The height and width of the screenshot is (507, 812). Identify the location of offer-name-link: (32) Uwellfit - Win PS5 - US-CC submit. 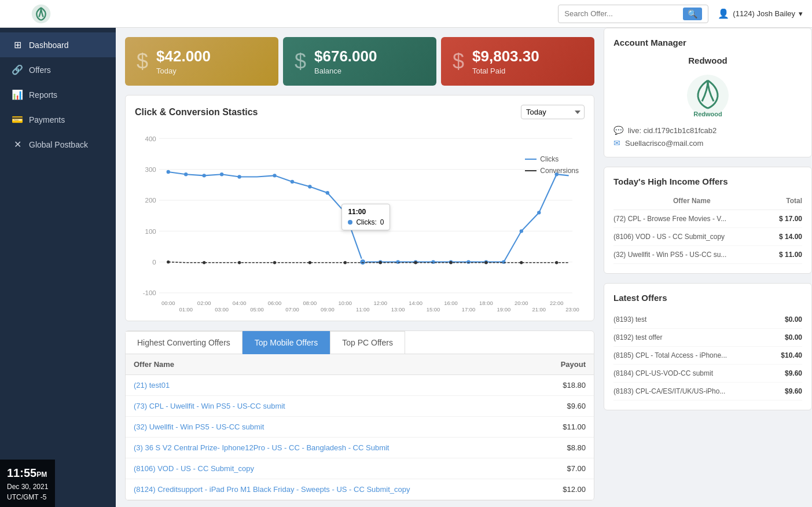
(199, 427).